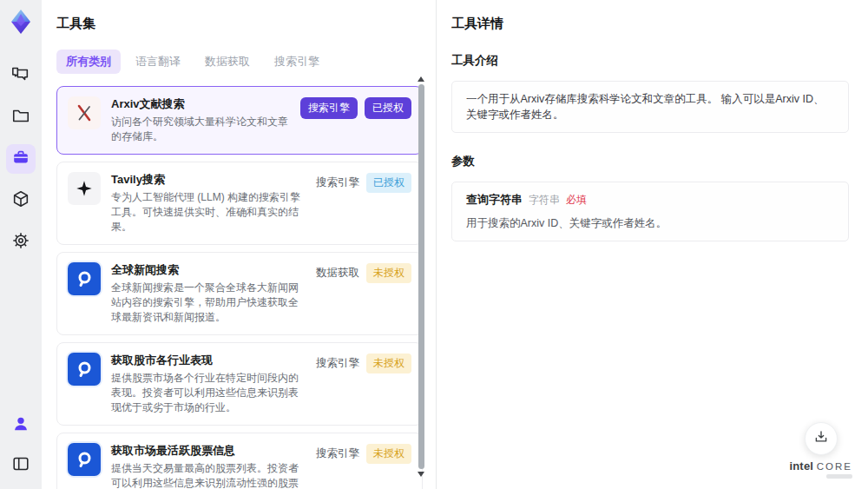 The height and width of the screenshot is (489, 868). What do you see at coordinates (89, 62) in the screenshot?
I see `tab-all-categories: 所有类别` at bounding box center [89, 62].